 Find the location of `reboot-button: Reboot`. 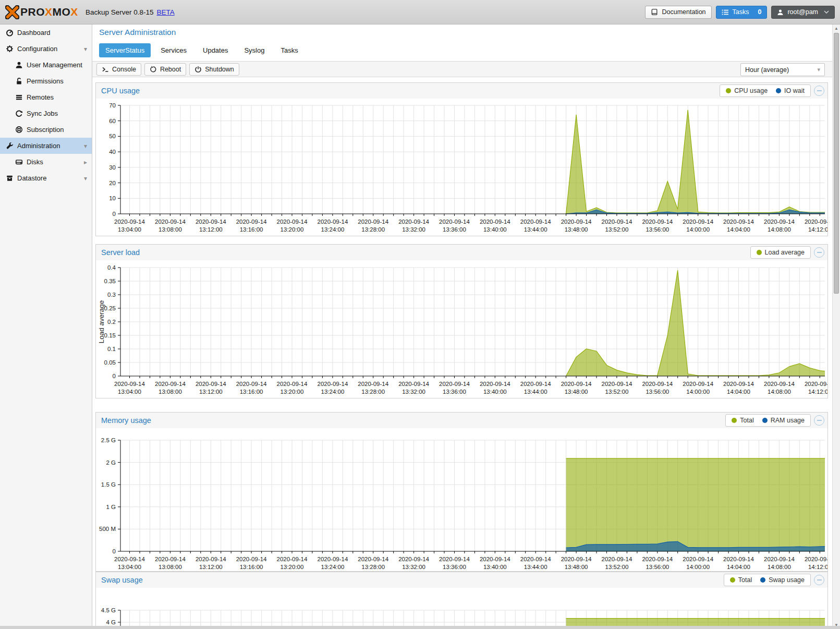

reboot-button: Reboot is located at coordinates (165, 69).